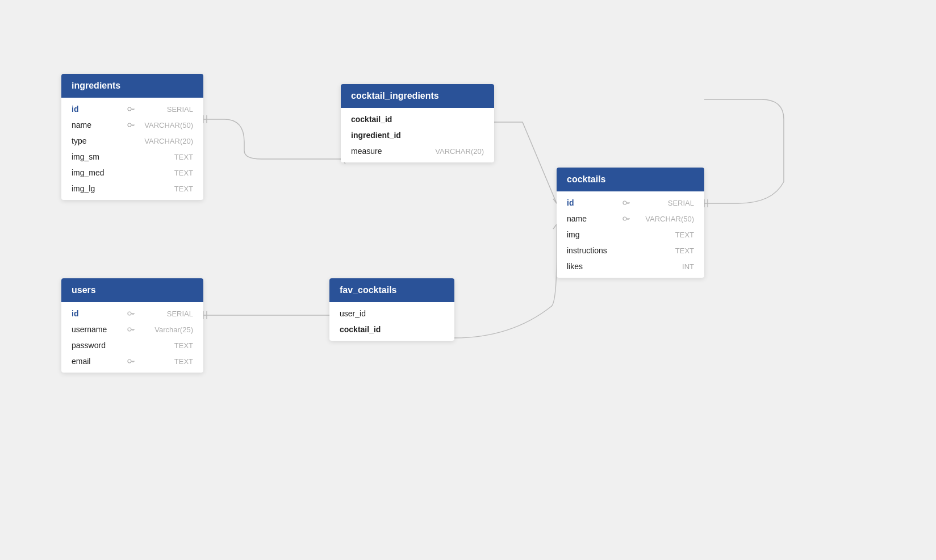 This screenshot has height=560, width=936. What do you see at coordinates (132, 290) in the screenshot?
I see `table-users-header: users` at bounding box center [132, 290].